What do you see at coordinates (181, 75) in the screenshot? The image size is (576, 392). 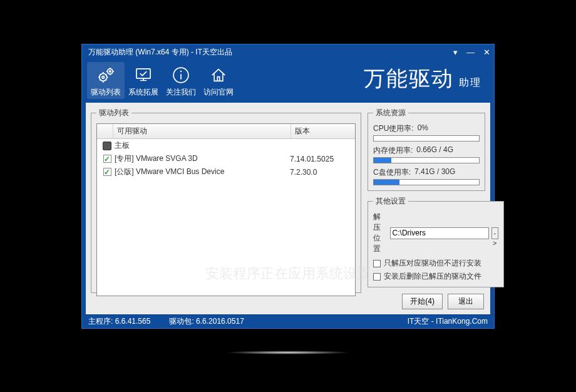 I see `info-icon` at bounding box center [181, 75].